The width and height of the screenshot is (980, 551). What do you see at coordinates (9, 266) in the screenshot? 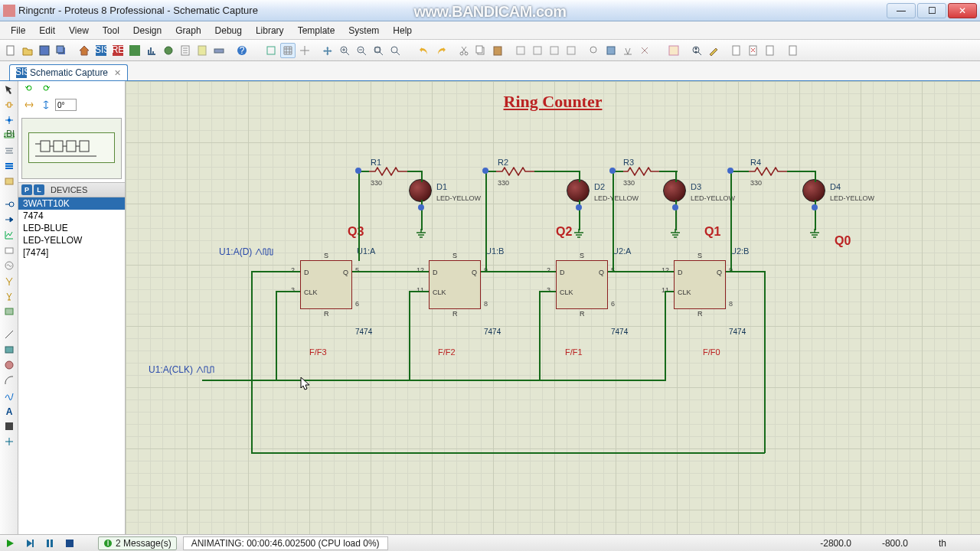
I see `generator-mode-button` at bounding box center [9, 266].